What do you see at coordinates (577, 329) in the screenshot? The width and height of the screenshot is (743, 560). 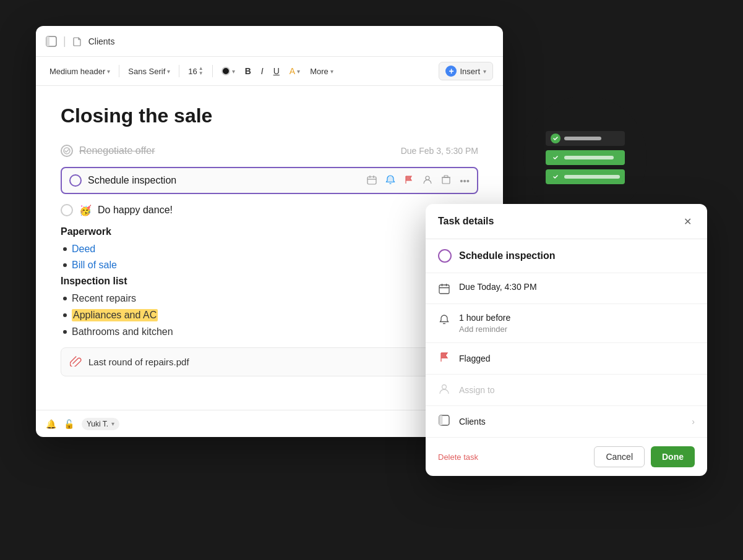 I see `add-reminder-link: Add reminder` at bounding box center [577, 329].